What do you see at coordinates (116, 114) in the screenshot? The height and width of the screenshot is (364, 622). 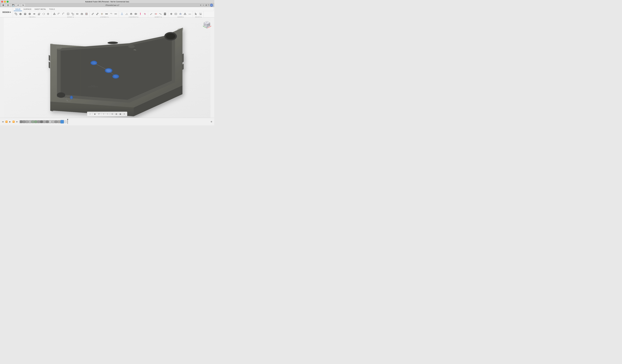 I see `display-mode-2: ▥` at bounding box center [116, 114].